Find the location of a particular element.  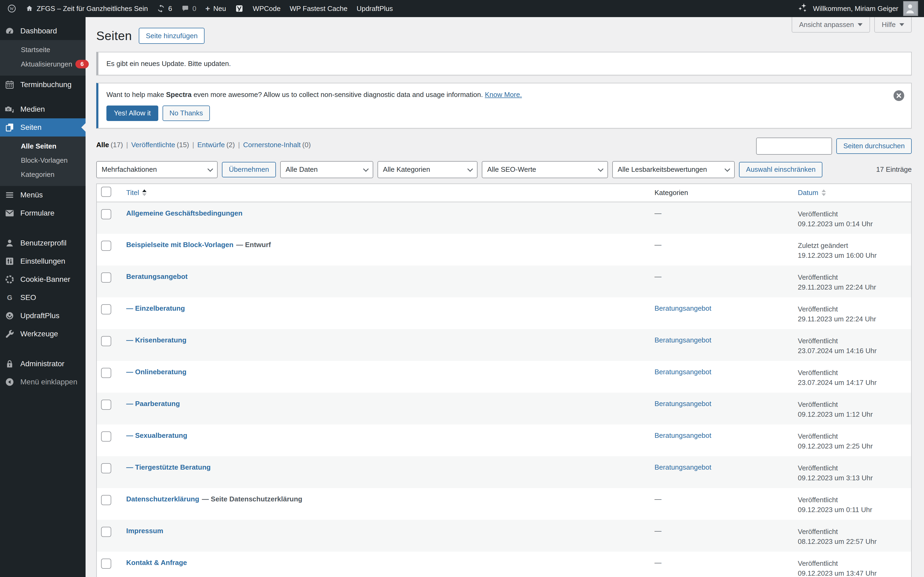

yoast-menu-link is located at coordinates (239, 8).